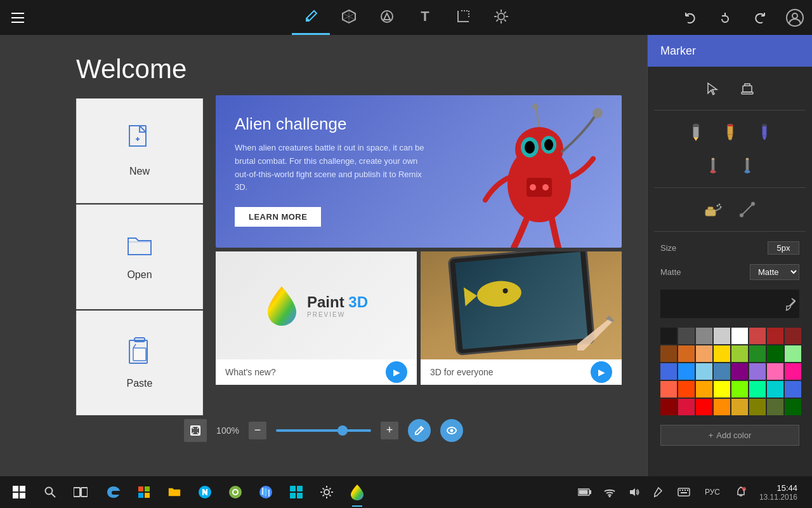 The image size is (812, 508). Describe the element at coordinates (741, 492) in the screenshot. I see `notification-tray-icon: 3` at that location.